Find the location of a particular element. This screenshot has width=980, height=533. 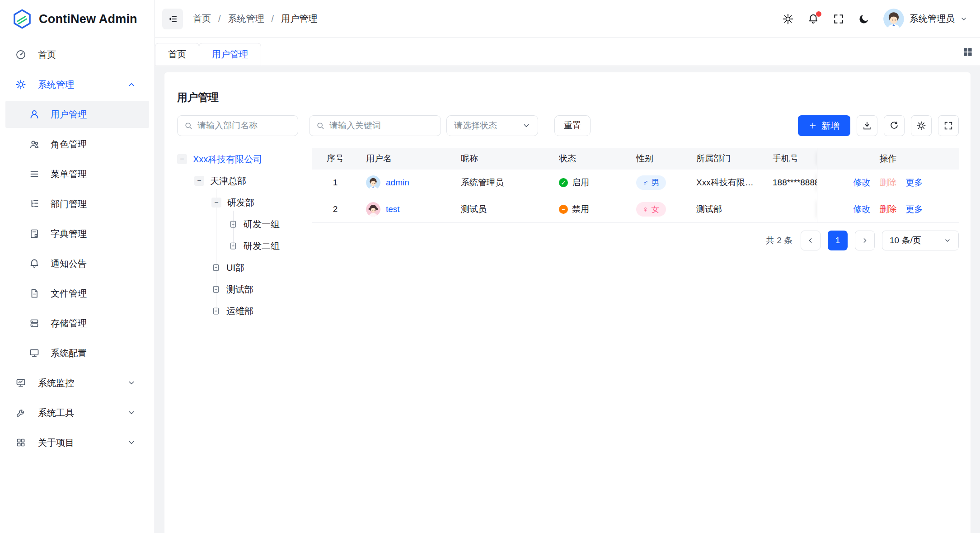

table-header-row: 序号 用户名 昵称 状态 性别 所属部门 手机号 操作 is located at coordinates (635, 159).